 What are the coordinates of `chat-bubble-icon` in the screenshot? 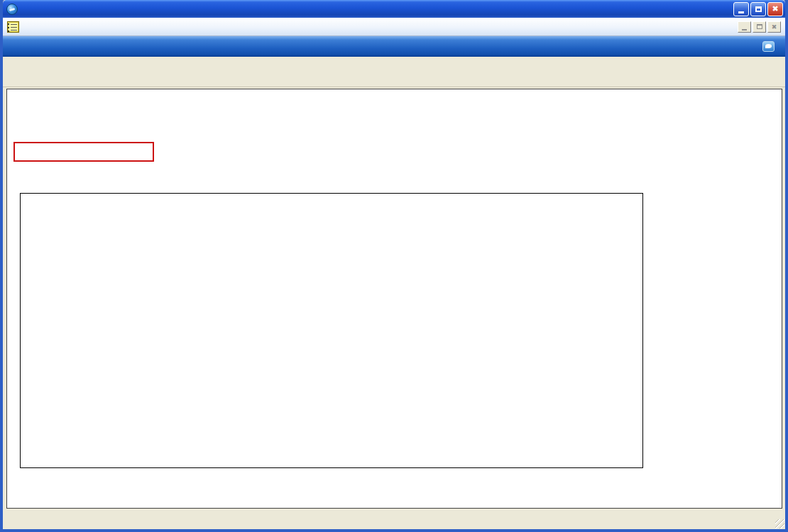 It's located at (768, 47).